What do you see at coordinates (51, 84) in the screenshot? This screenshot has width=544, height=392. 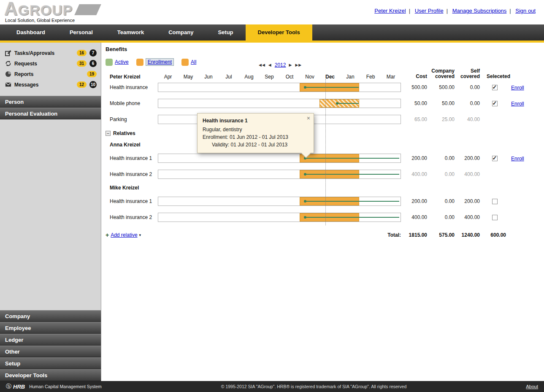 I see `sidebar-item-messages: Messages 12 10` at bounding box center [51, 84].